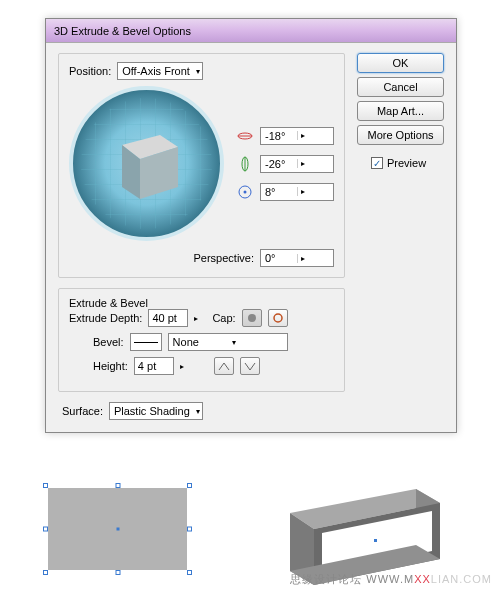 This screenshot has height=593, width=500. Describe the element at coordinates (391, 580) in the screenshot. I see `watermark: 思缘设计论坛 WWW.MXXLIAN.COM` at that location.